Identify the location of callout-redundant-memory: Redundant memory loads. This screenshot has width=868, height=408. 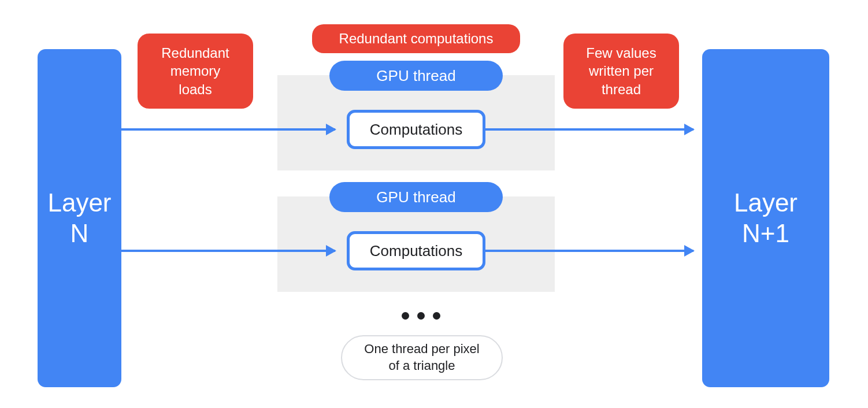
(195, 71).